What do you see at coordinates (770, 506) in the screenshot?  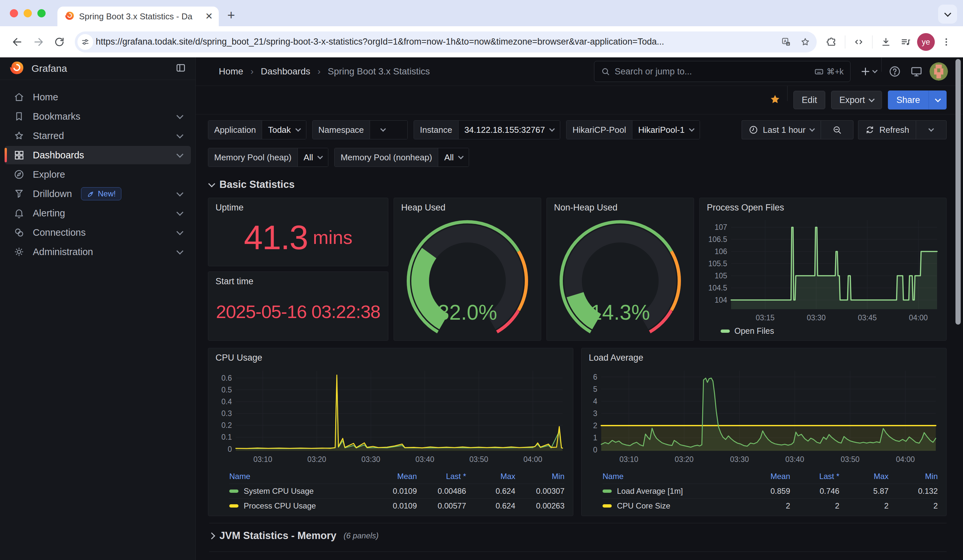 I see `legend-row: CPU Core Size2222` at bounding box center [770, 506].